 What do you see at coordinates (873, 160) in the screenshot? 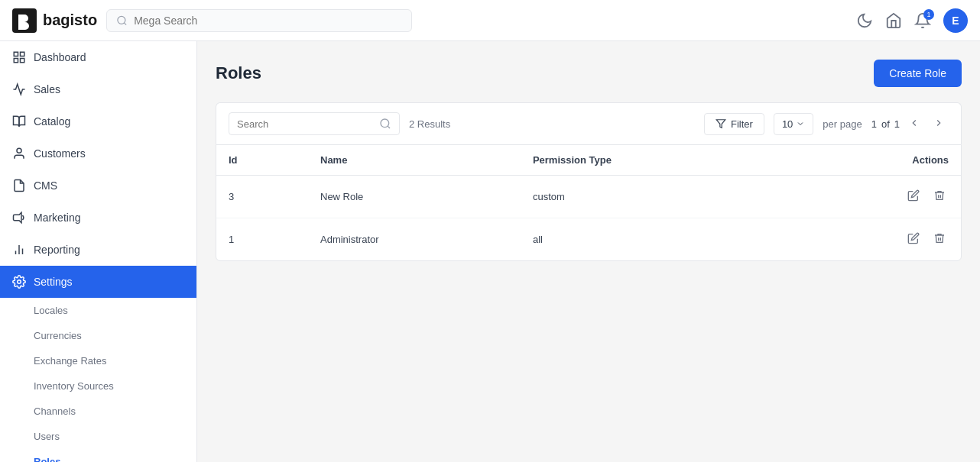
I see `col-header-actions: Actions` at bounding box center [873, 160].